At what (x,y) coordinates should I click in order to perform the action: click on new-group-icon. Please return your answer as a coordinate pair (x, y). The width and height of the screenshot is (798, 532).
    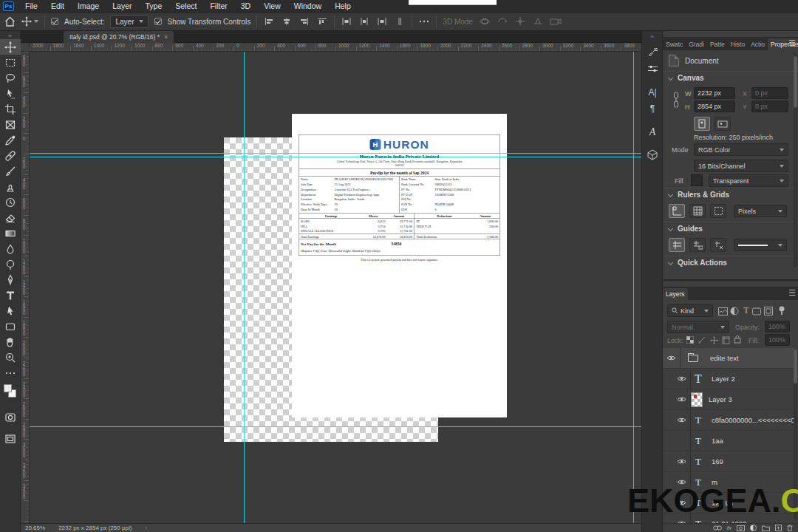
    Looking at the image, I should click on (765, 528).